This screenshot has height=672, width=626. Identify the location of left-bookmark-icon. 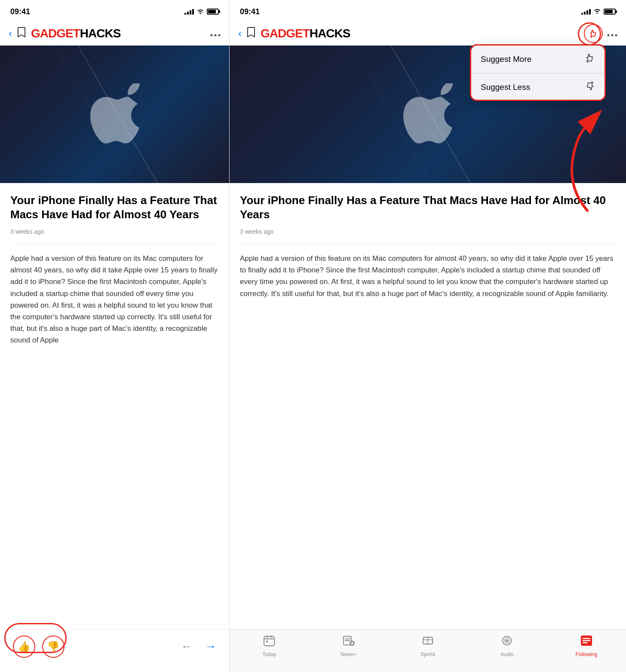
(21, 34).